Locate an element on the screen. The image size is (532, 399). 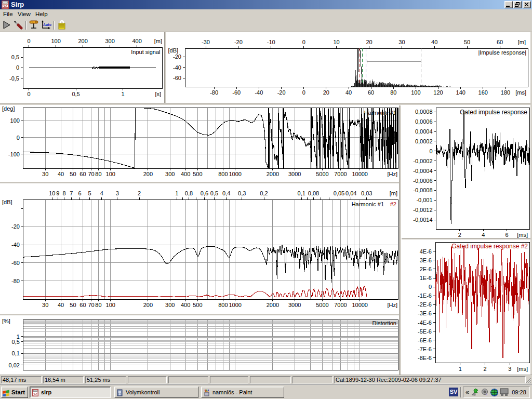
svg-text: 6 is located at coordinates (507, 235).